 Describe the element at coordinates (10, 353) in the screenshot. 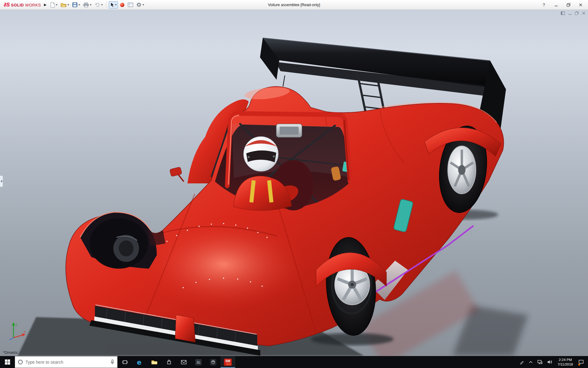

I see `view-orientation-label: *Dimetric` at that location.